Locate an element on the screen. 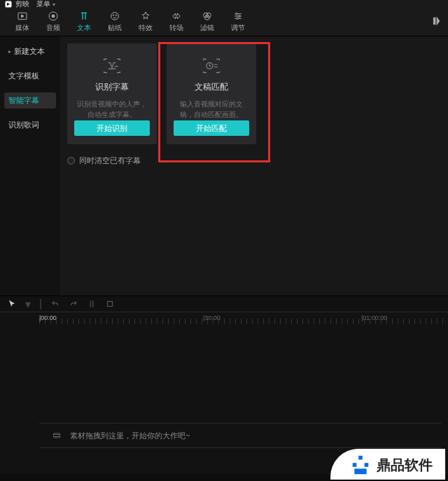 The width and height of the screenshot is (448, 481). recognize-icon is located at coordinates (112, 66).